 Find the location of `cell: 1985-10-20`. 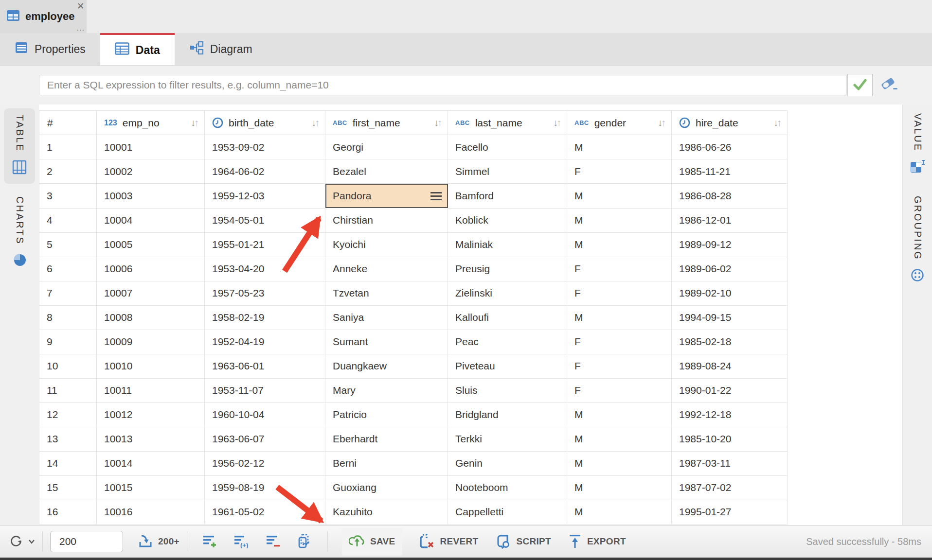

cell: 1985-10-20 is located at coordinates (730, 439).